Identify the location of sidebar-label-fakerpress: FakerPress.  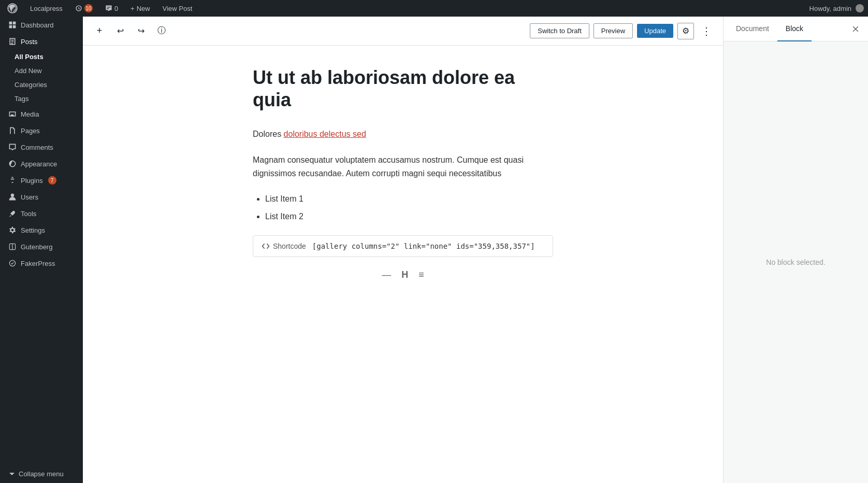
(38, 263).